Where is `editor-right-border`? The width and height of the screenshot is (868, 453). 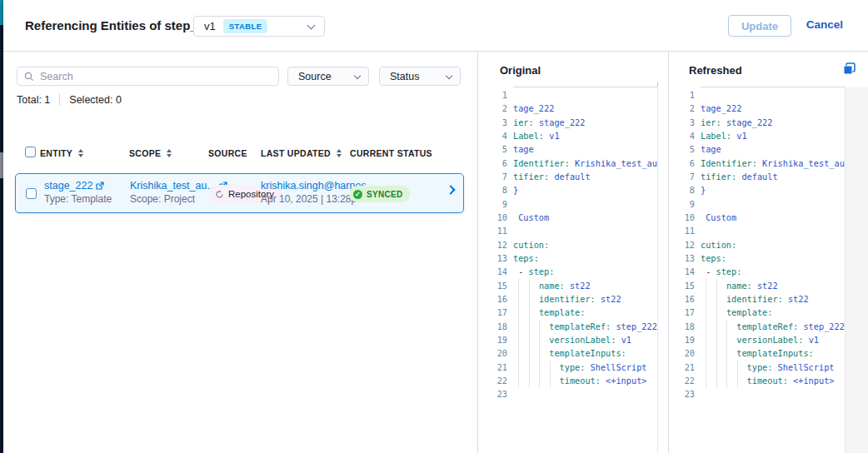 editor-right-border is located at coordinates (658, 270).